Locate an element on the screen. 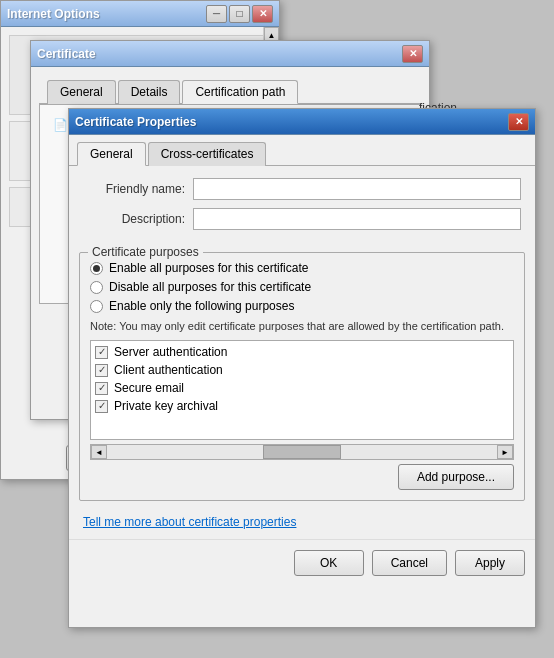  radio-enable-all-row: Enable all purposes for this certificate is located at coordinates (302, 268).